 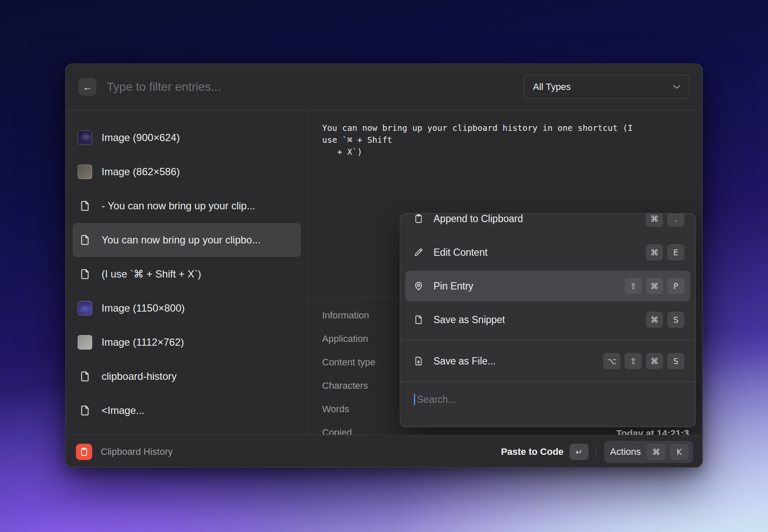 What do you see at coordinates (676, 220) in the screenshot?
I see `key-period: .` at bounding box center [676, 220].